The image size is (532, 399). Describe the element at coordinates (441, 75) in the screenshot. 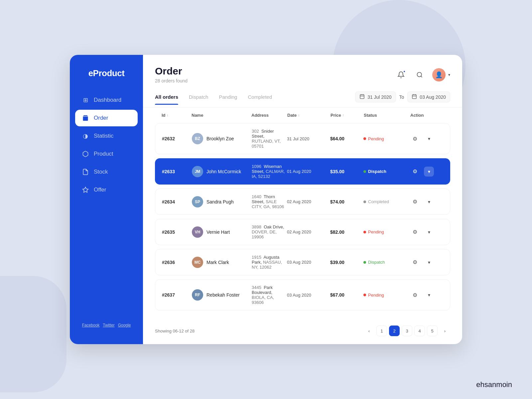

I see `user-menu: 👤 ▾` at that location.